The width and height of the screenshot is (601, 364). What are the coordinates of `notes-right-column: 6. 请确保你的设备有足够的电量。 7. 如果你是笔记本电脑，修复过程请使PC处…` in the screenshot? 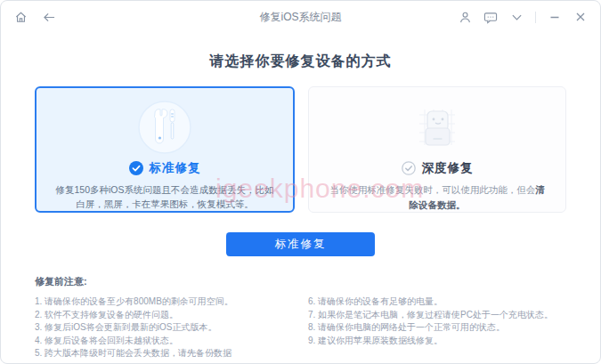 It's located at (437, 328).